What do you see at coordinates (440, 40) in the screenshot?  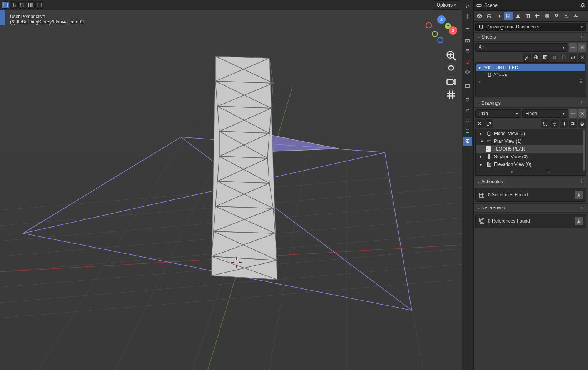 I see `axis-neg-z-icon` at bounding box center [440, 40].